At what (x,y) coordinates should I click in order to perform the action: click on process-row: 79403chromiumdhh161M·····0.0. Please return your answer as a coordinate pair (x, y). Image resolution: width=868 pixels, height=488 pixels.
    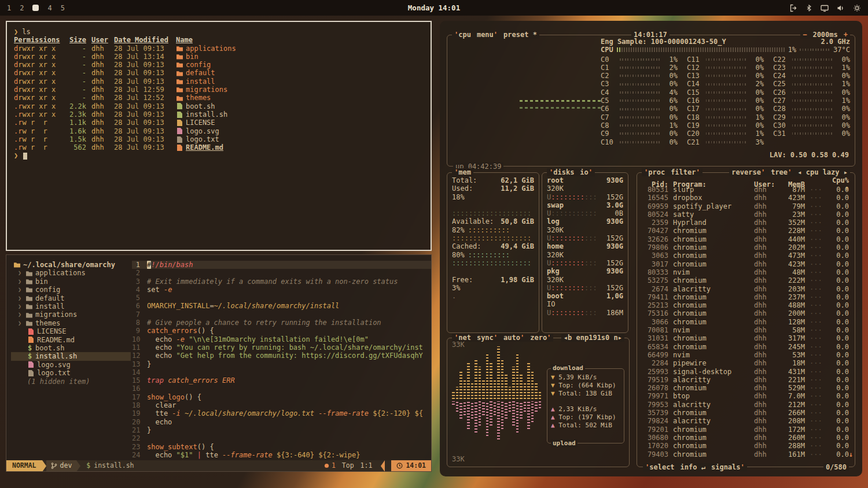
    Looking at the image, I should click on (745, 454).